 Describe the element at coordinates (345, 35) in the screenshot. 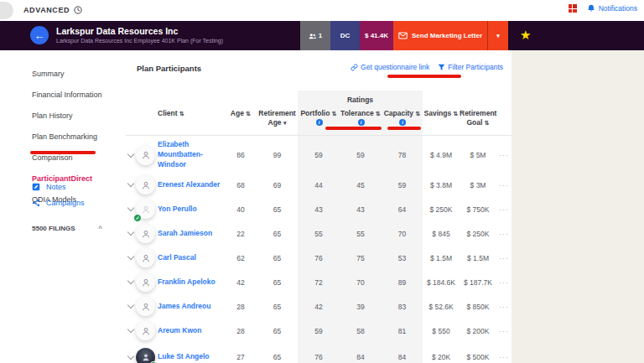

I see `plan-type-button: DC` at that location.